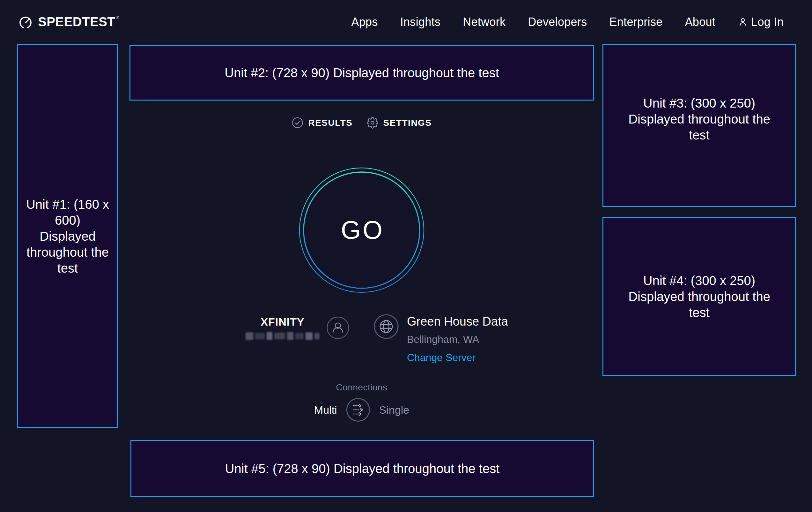 The image size is (812, 512). Describe the element at coordinates (297, 123) in the screenshot. I see `check-circle-icon` at that location.